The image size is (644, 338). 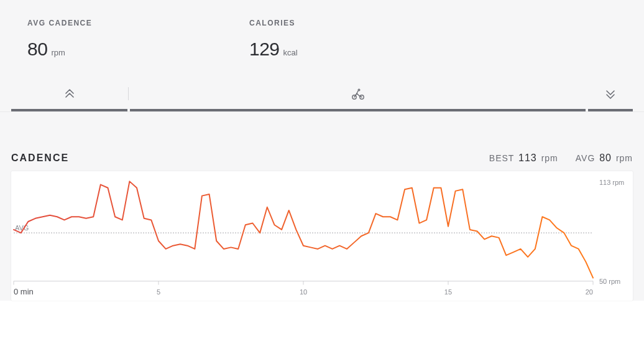 What do you see at coordinates (24, 291) in the screenshot?
I see `svg-text: 0 min` at bounding box center [24, 291].